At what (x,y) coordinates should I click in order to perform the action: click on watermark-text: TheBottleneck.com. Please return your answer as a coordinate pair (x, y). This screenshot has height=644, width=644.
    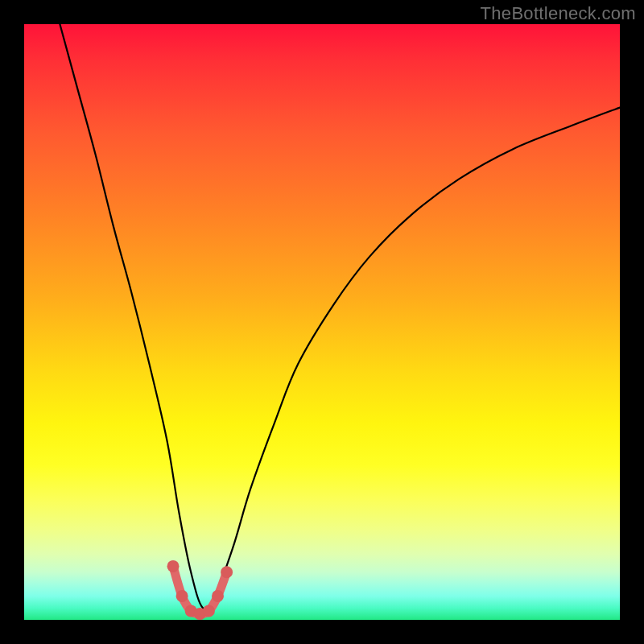
    Looking at the image, I should click on (559, 14).